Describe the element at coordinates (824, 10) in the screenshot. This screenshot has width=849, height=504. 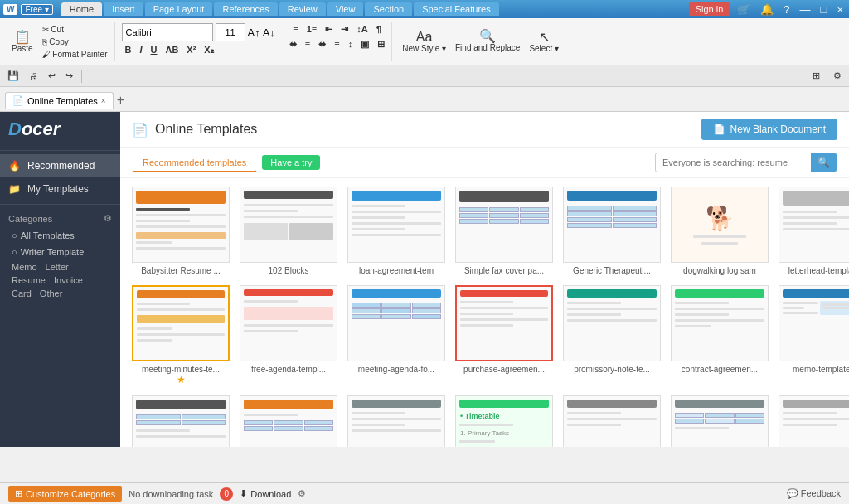
I see `maximize-button: □` at that location.